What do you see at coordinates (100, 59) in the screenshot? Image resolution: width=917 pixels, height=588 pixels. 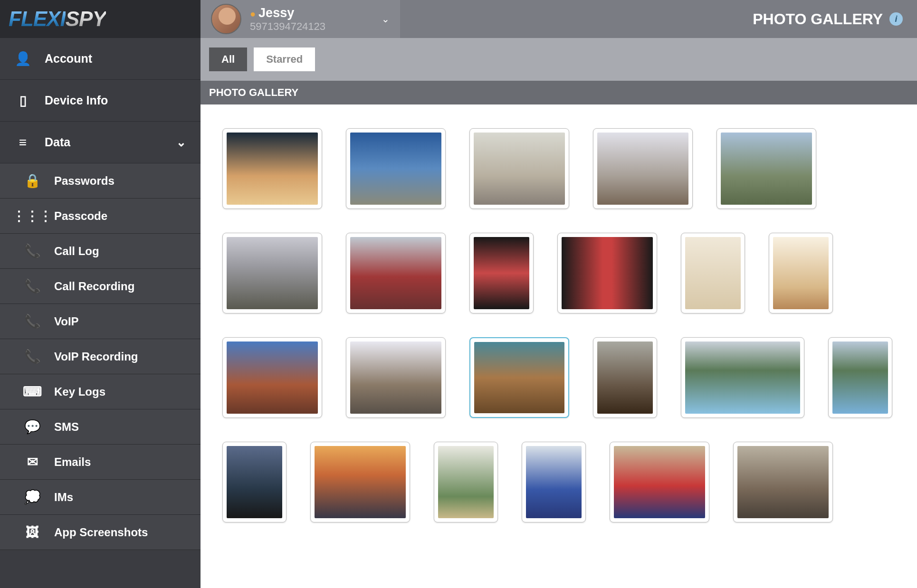 I see `nav-account: 👤Account` at bounding box center [100, 59].